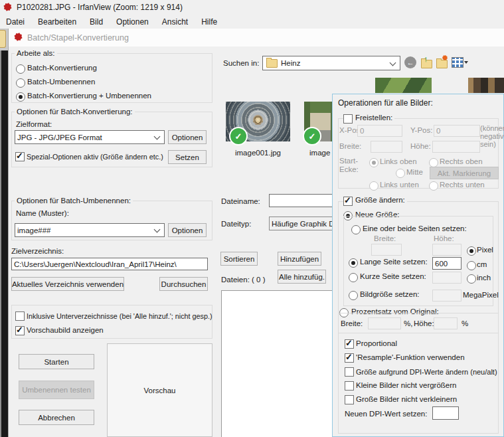 The width and height of the screenshot is (504, 437). What do you see at coordinates (483, 278) in the screenshot?
I see `unit-inch-label: inch` at bounding box center [483, 278].